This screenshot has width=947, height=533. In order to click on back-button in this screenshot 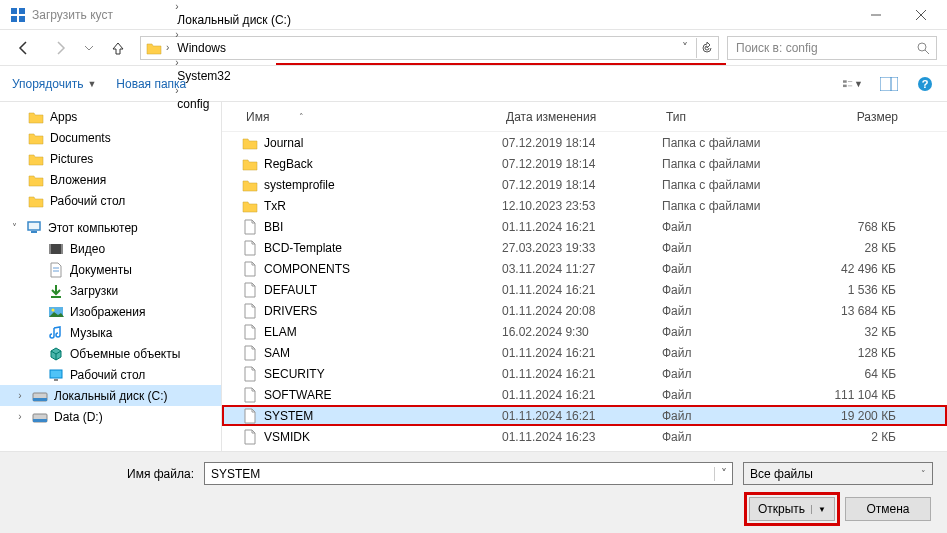, I will do `click(24, 48)`.